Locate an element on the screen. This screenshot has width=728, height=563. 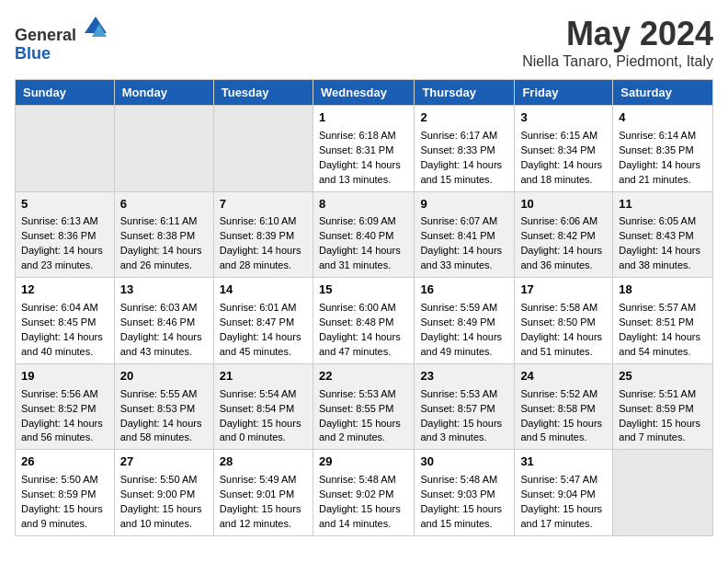
day-info: Sunrise: 6:14 AM is located at coordinates (663, 136).